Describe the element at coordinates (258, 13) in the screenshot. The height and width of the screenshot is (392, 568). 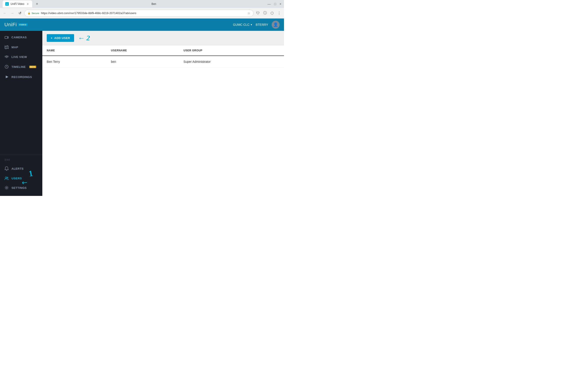
I see `shield-icon: 🛡` at that location.